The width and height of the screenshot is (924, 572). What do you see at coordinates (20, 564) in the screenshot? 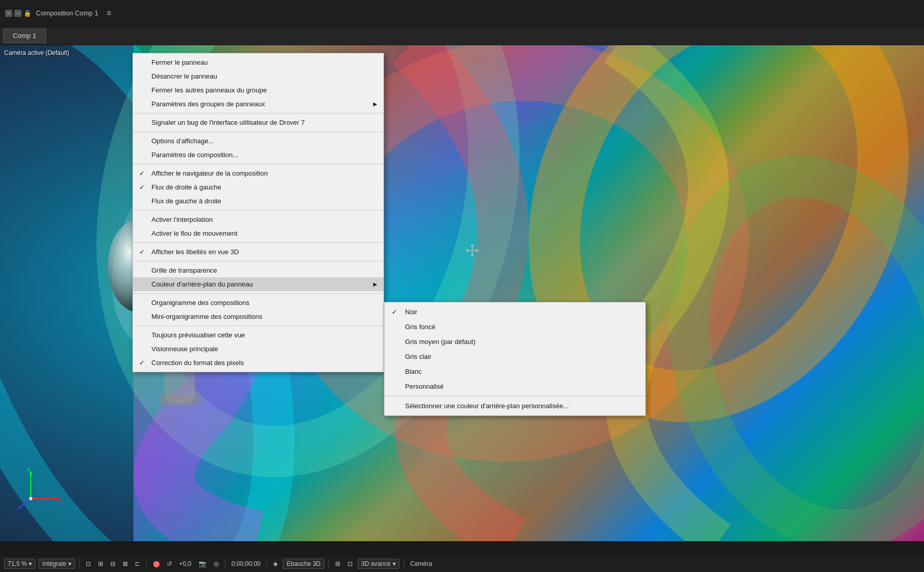
I see `zoom-dropdown: 71,5 % ▾` at bounding box center [20, 564].